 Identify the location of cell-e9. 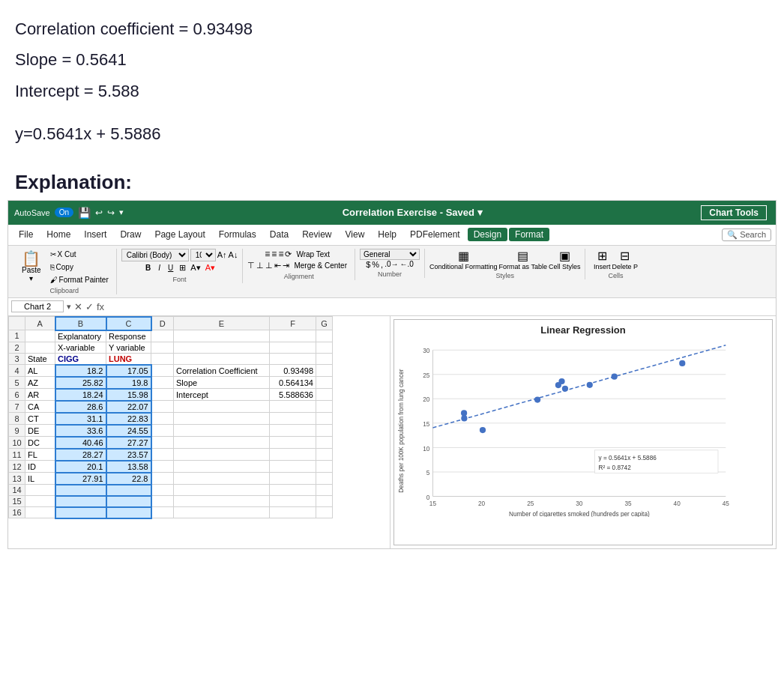
(222, 431).